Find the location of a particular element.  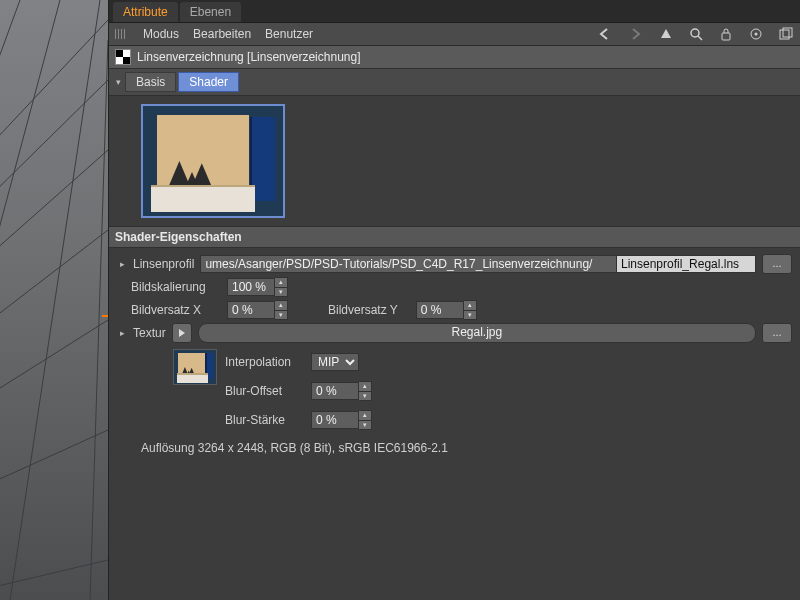

bildversatz-y-value is located at coordinates (440, 310).